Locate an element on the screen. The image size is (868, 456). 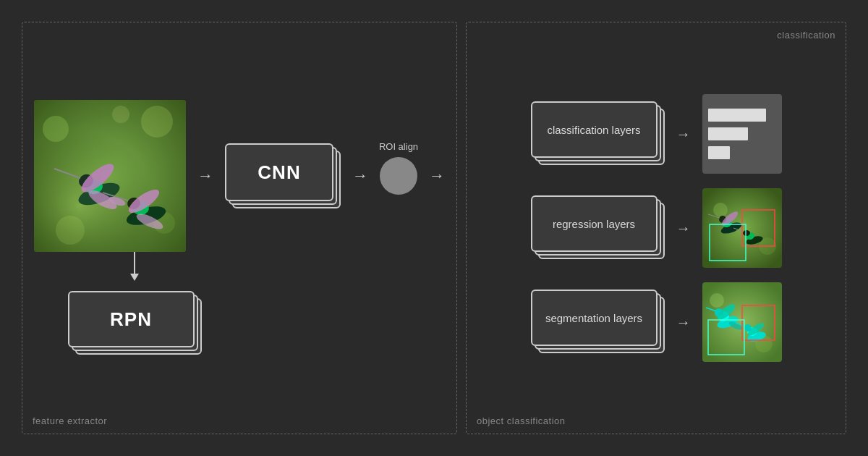
right-row-segmentation: segmentation layers → is located at coordinates (657, 322).